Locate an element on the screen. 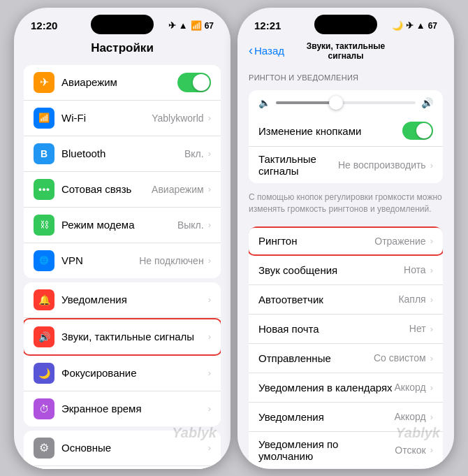  airplane-label: Авиарежим is located at coordinates (119, 82).